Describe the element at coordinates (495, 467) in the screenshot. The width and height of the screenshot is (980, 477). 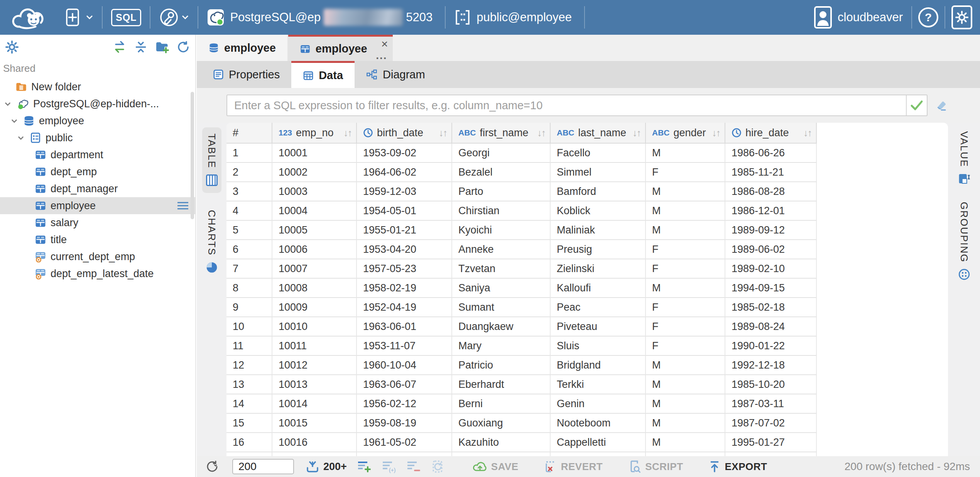
I see `save-button: SAVE` at that location.